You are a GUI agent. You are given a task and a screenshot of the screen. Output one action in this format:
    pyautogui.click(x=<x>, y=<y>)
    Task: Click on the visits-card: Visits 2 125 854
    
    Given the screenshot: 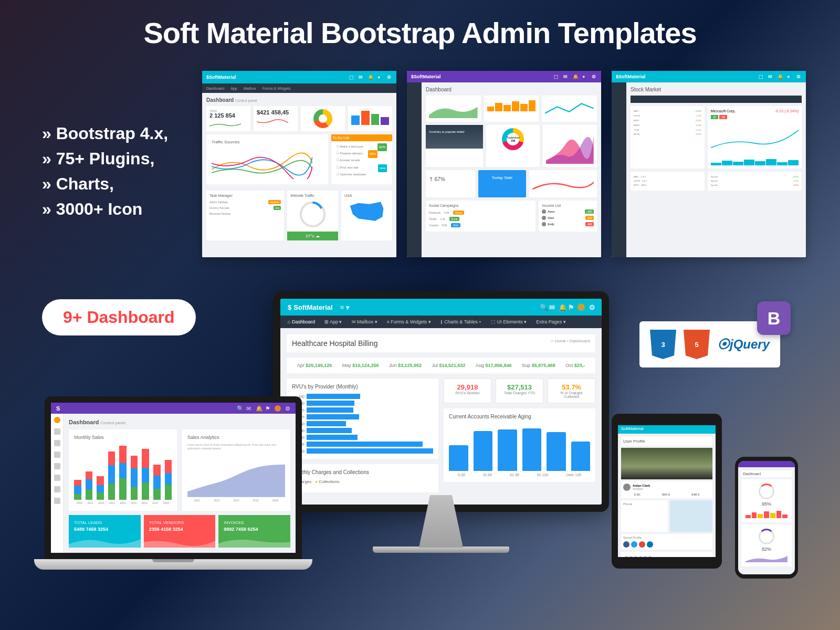 What is the action you would take?
    pyautogui.click(x=228, y=119)
    